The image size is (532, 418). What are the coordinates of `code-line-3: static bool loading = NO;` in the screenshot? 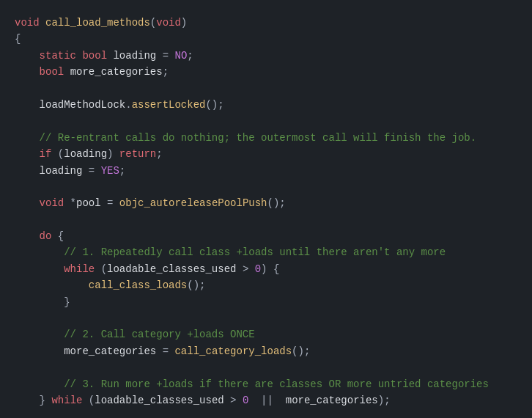 It's located at (266, 56).